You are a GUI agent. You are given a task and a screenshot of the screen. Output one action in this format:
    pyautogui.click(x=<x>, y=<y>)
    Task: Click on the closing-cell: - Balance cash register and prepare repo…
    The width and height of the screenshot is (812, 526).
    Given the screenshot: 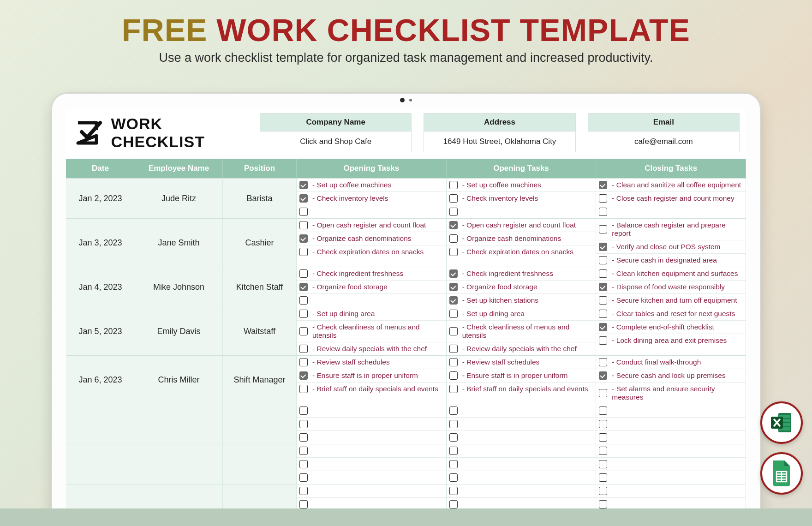 What is the action you would take?
    pyautogui.click(x=671, y=243)
    